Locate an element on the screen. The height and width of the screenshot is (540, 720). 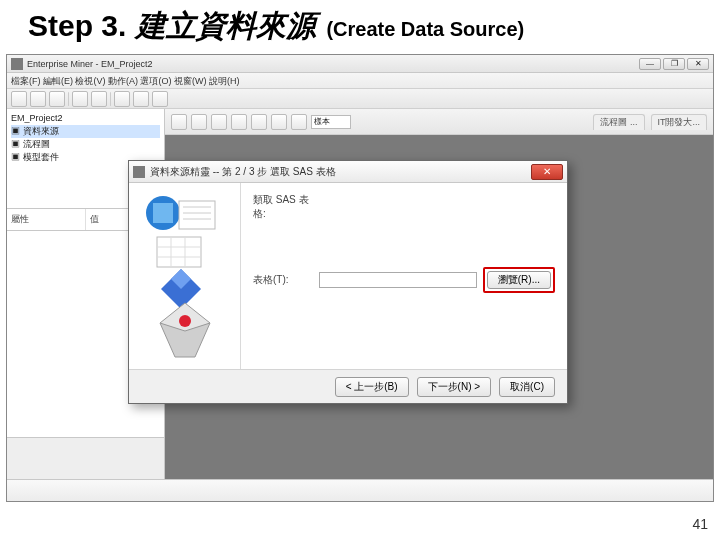
tree-node: EM_Project2 is located at coordinates (86, 118).